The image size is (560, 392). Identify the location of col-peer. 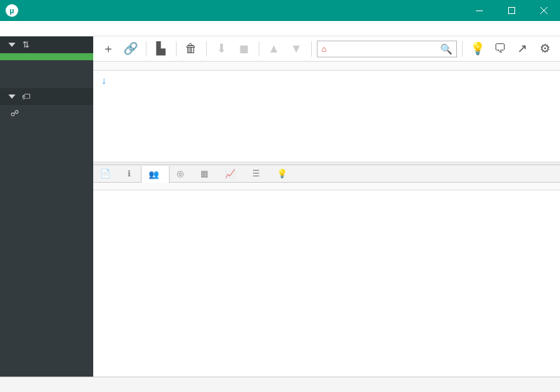
(491, 66).